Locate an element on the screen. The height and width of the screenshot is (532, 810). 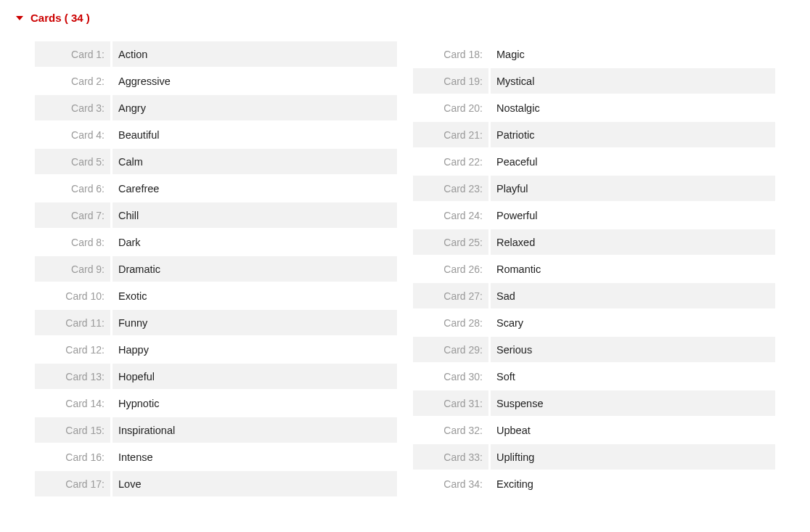
card-label: Card 27: is located at coordinates (451, 296).